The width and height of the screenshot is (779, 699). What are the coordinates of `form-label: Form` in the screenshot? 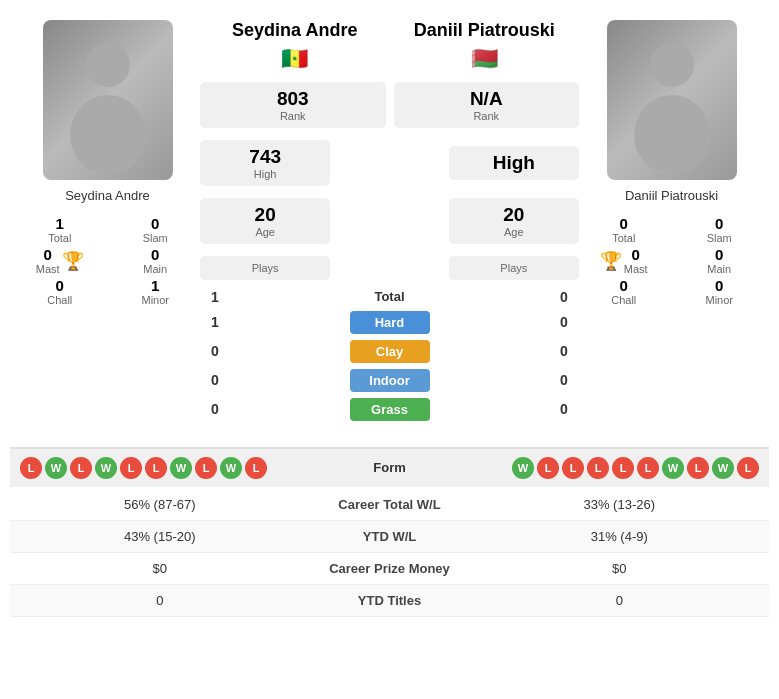 It's located at (390, 468).